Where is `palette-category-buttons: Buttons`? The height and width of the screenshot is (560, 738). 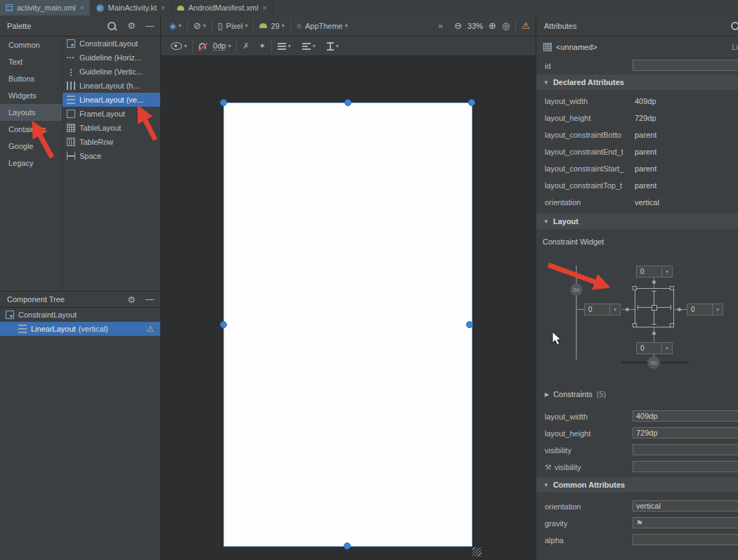
palette-category-buttons: Buttons is located at coordinates (31, 79).